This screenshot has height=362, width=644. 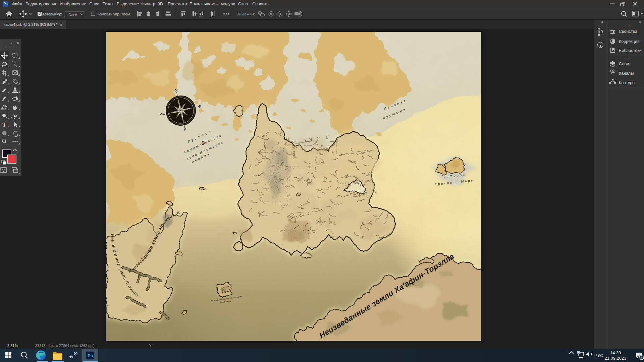 What do you see at coordinates (599, 355) in the screenshot?
I see `svg-text: РУС` at bounding box center [599, 355].